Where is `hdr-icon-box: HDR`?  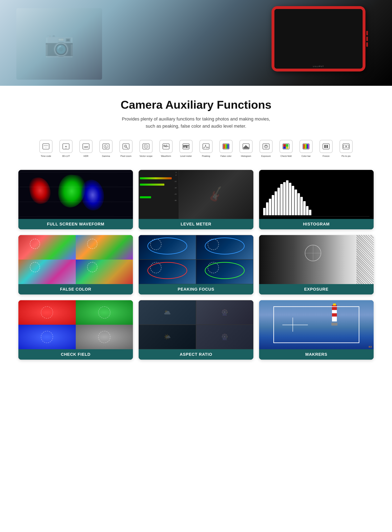 hdr-icon-box: HDR is located at coordinates (86, 147).